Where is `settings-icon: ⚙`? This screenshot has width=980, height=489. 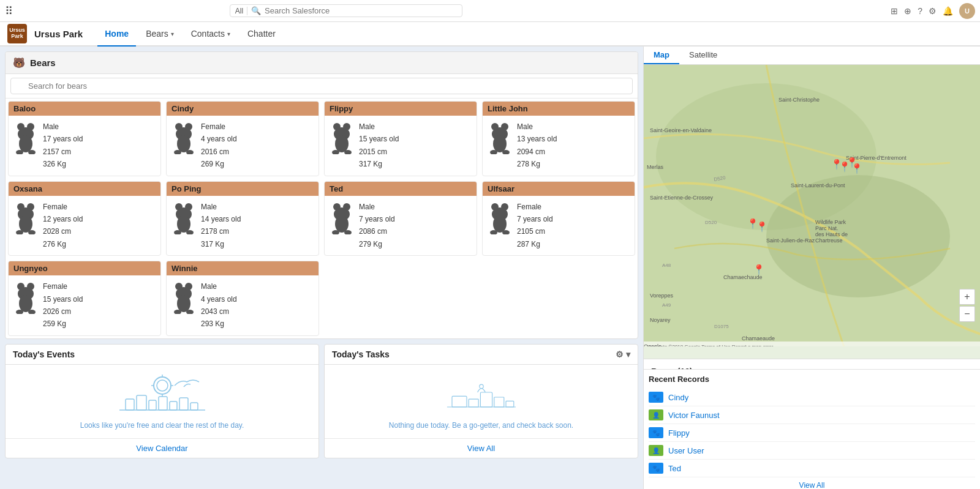 settings-icon: ⚙ is located at coordinates (932, 11).